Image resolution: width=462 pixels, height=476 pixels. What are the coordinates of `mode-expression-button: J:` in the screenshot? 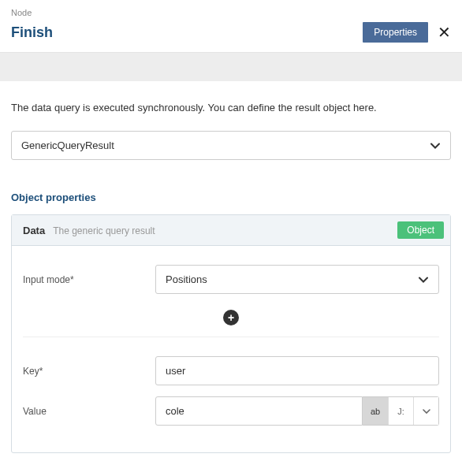 It's located at (401, 411).